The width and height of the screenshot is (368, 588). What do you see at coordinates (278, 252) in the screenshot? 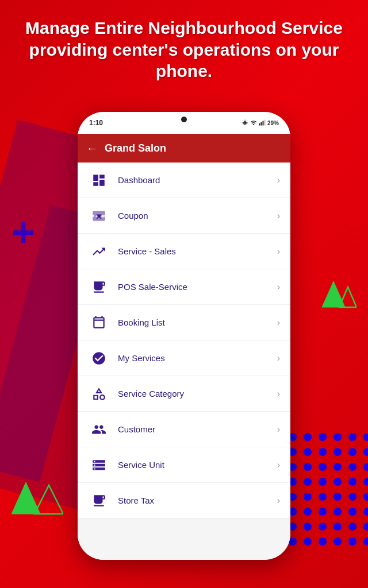
I see `chevron-service-sales: ›` at bounding box center [278, 252].